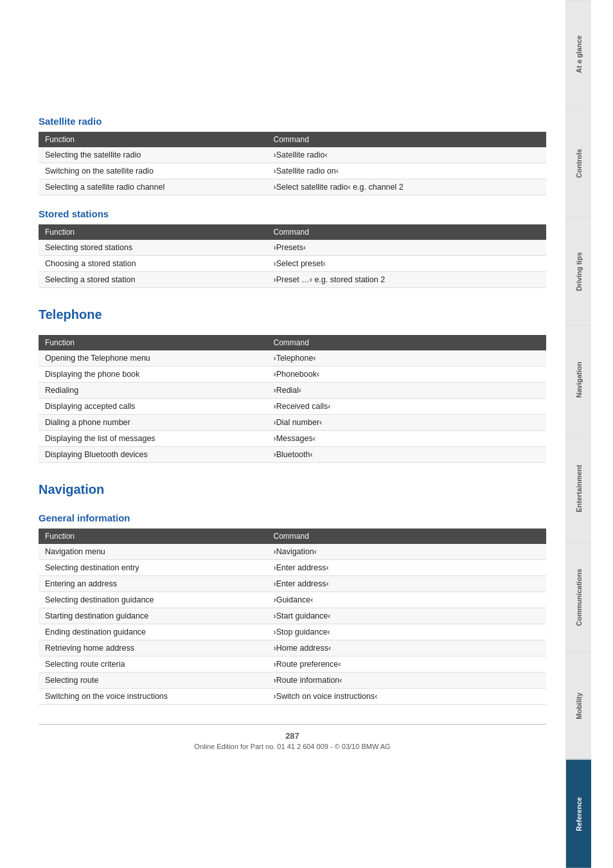 The width and height of the screenshot is (613, 868). What do you see at coordinates (292, 680) in the screenshot?
I see `table-row: Selecting route›Route information‹` at bounding box center [292, 680].